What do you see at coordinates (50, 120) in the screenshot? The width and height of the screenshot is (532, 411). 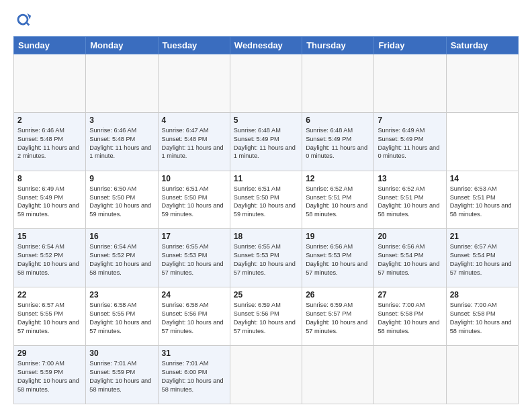 I see `day-number: 2` at bounding box center [50, 120].